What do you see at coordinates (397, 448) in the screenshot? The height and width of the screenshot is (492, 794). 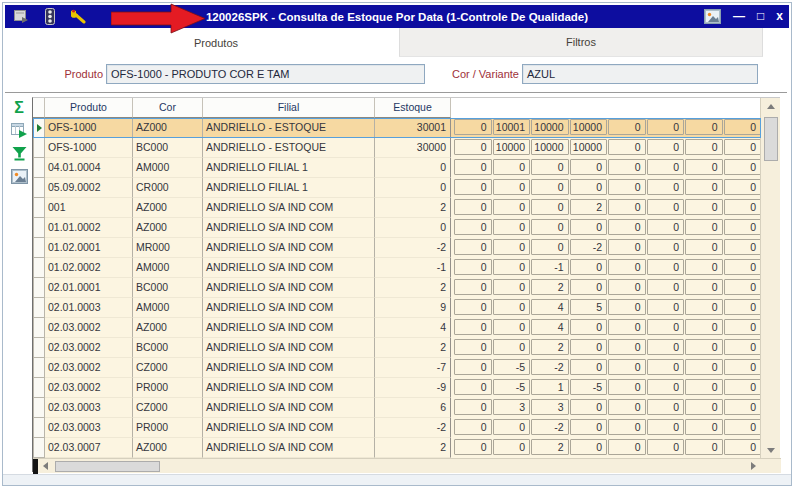 I see `table-row: 02.03.0007AZ000ANDRIELLO S/A IND COM2002…` at bounding box center [397, 448].